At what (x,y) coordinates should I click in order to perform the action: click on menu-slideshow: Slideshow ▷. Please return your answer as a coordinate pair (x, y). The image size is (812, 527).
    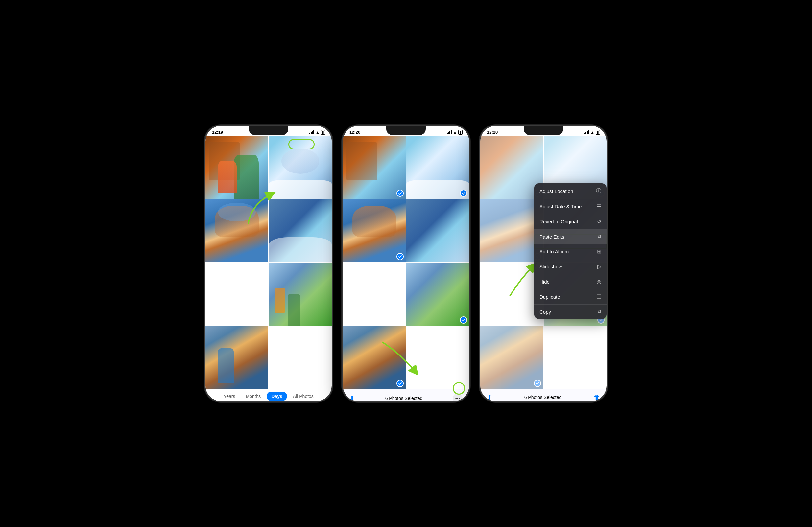
    Looking at the image, I should click on (570, 267).